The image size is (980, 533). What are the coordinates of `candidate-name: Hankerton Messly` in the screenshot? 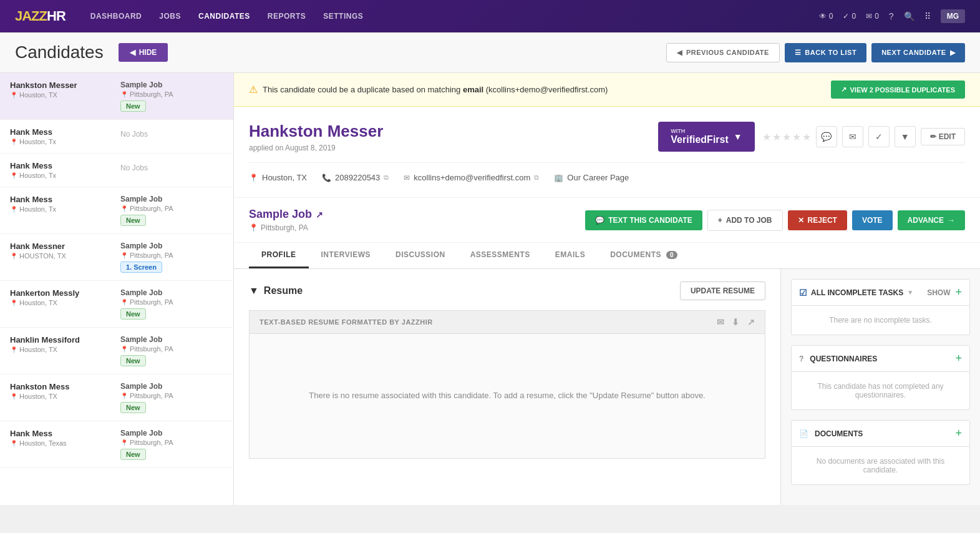 It's located at (61, 293).